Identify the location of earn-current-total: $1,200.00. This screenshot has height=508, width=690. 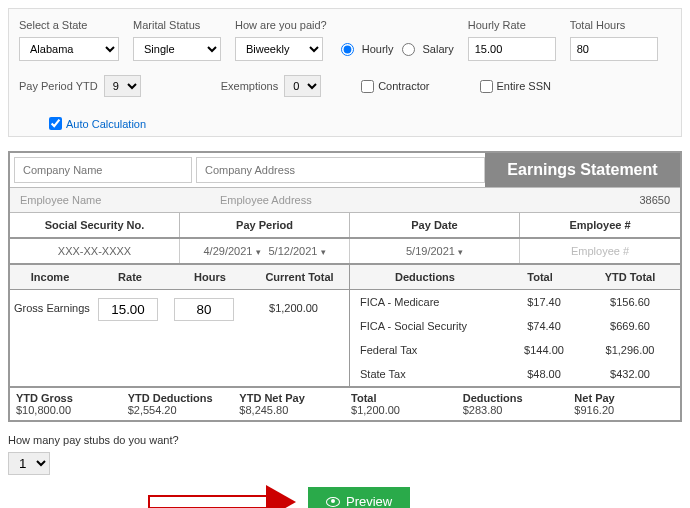
(294, 306).